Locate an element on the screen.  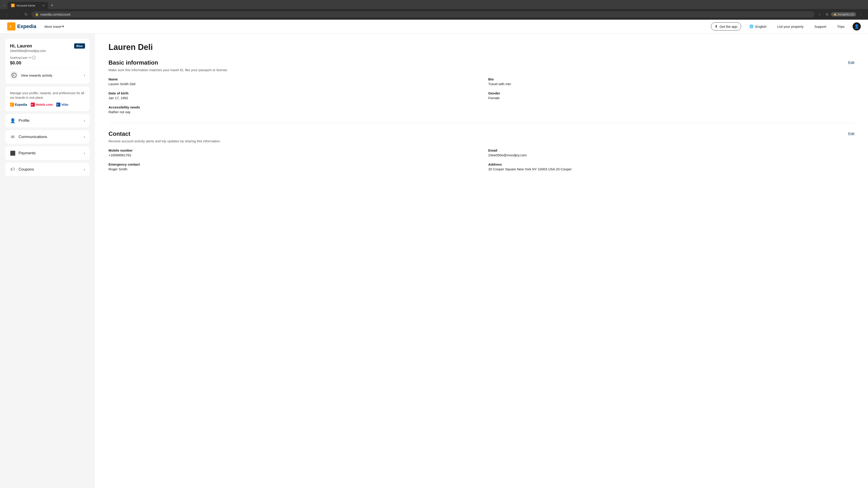
tier-badge: Blue is located at coordinates (80, 46).